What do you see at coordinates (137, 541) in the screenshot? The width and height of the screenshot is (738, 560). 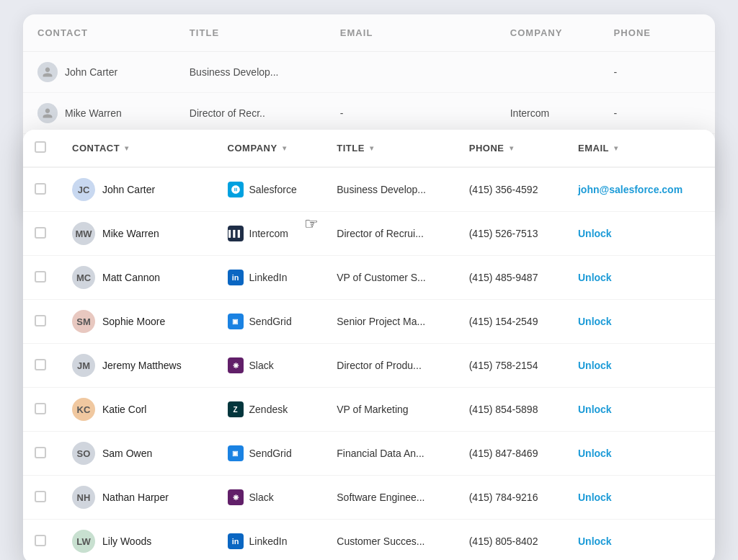 I see `contact-cell: LW Lily Woods` at bounding box center [137, 541].